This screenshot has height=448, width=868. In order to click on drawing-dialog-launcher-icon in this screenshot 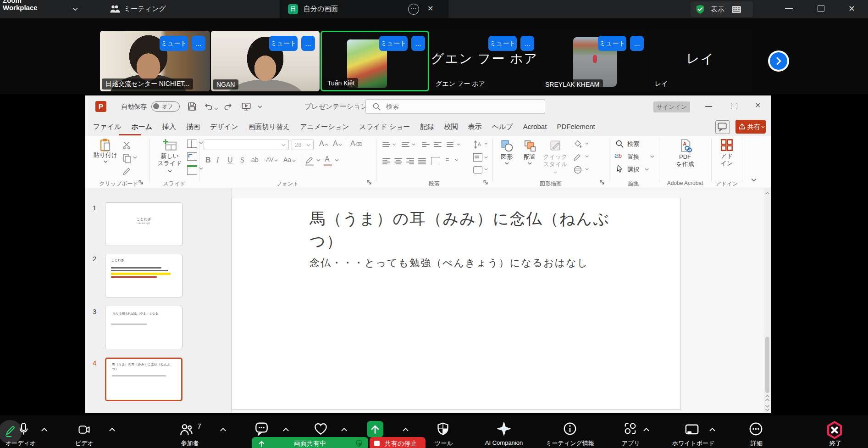, I will do `click(603, 183)`.